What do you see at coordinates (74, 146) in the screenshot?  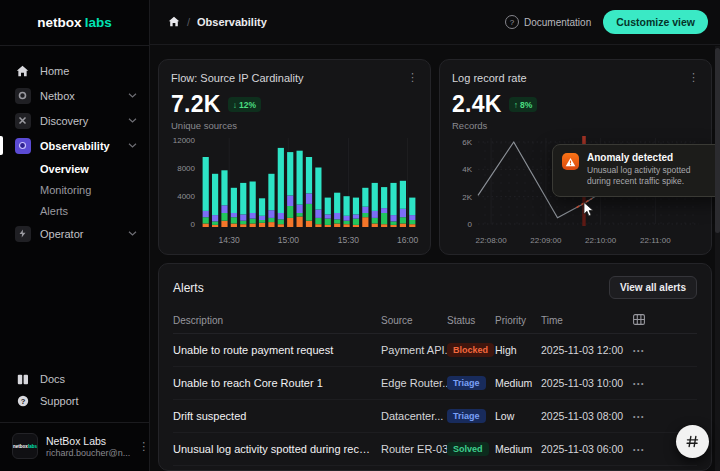 I see `sidebar-item-observability: Observability` at bounding box center [74, 146].